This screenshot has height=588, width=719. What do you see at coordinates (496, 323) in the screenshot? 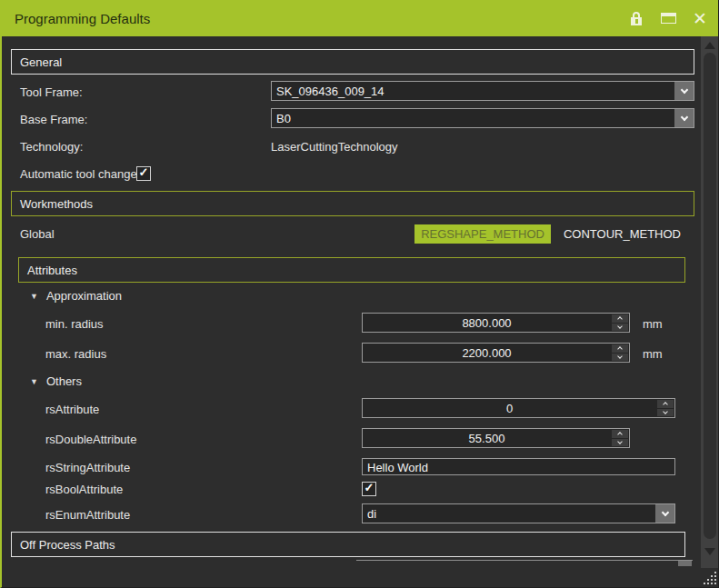
I see `min-radius-input` at bounding box center [496, 323].